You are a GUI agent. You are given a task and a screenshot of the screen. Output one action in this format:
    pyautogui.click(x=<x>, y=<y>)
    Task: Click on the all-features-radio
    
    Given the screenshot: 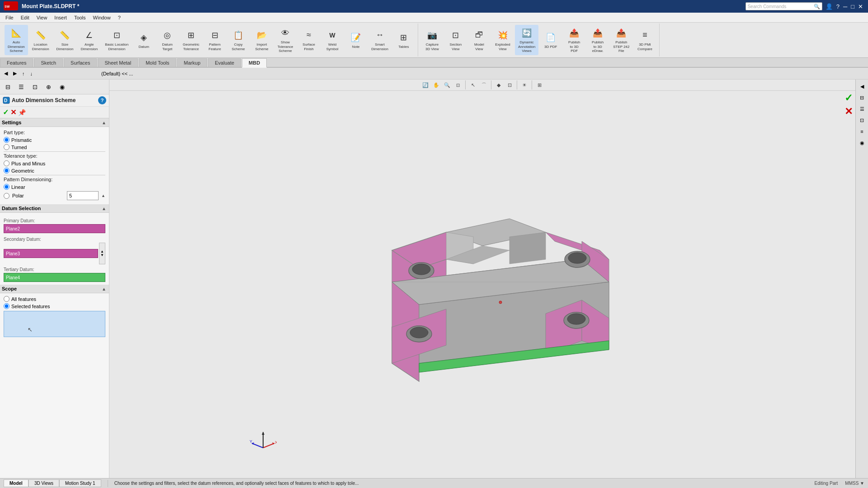 What is the action you would take?
    pyautogui.click(x=6, y=299)
    